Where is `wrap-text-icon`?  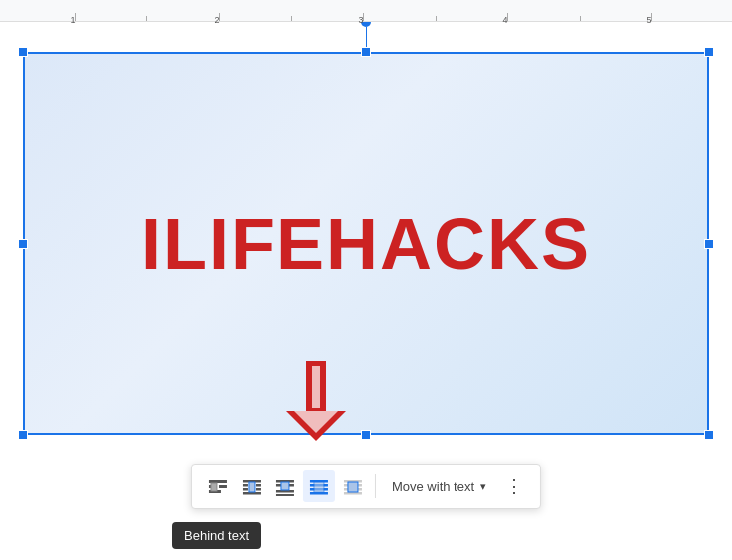 wrap-text-icon is located at coordinates (252, 486).